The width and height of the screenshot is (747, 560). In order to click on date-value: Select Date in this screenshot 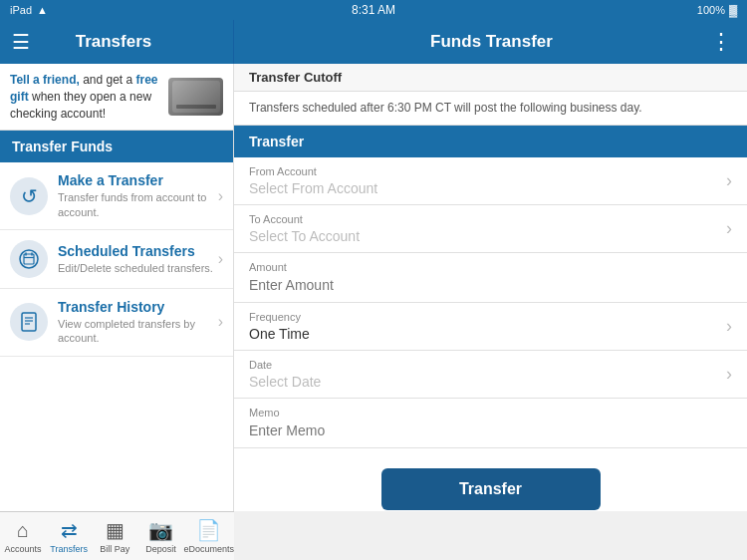, I will do `click(488, 382)`.